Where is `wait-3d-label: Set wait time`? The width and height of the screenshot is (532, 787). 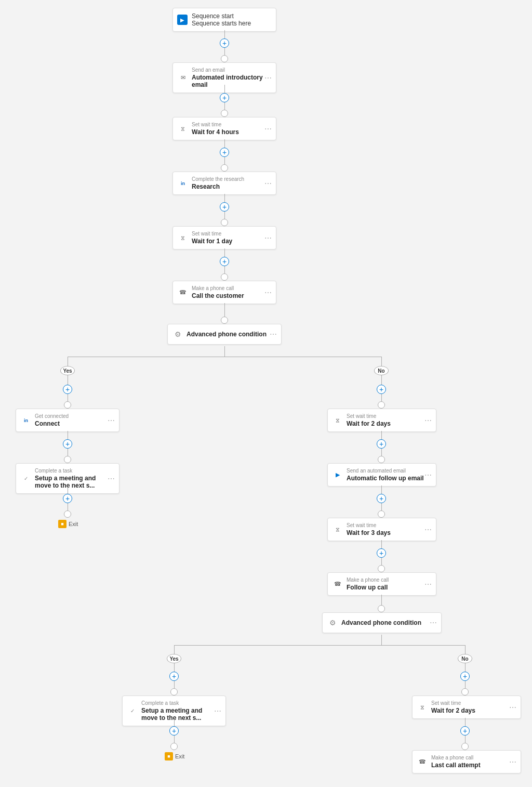 wait-3d-label: Set wait time is located at coordinates (389, 525).